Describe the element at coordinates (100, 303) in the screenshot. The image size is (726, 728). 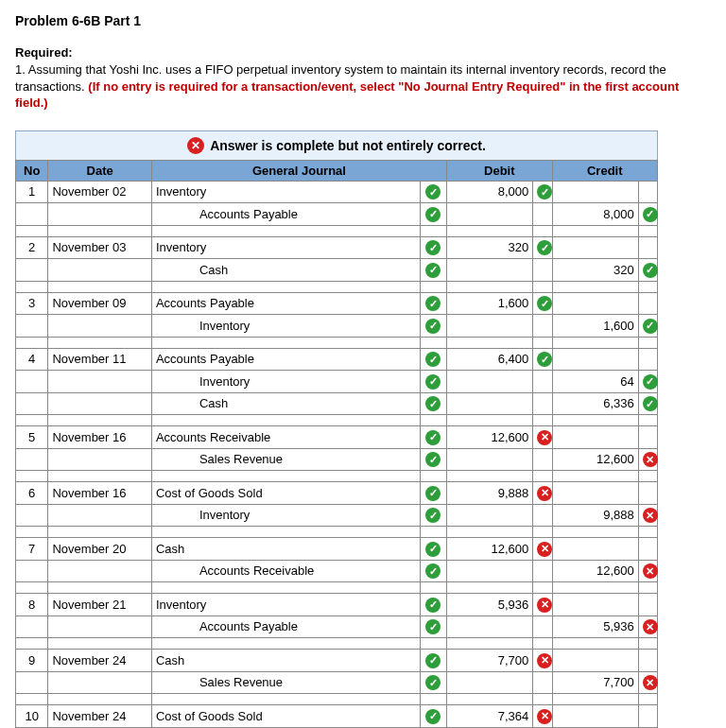
I see `cell-date: November 09` at that location.